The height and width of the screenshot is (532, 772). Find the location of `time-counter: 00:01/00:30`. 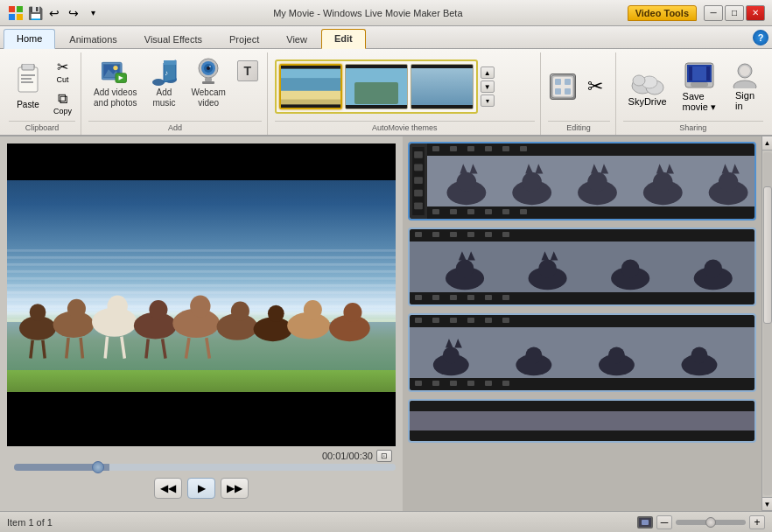

time-counter: 00:01/00:30 is located at coordinates (347, 456).